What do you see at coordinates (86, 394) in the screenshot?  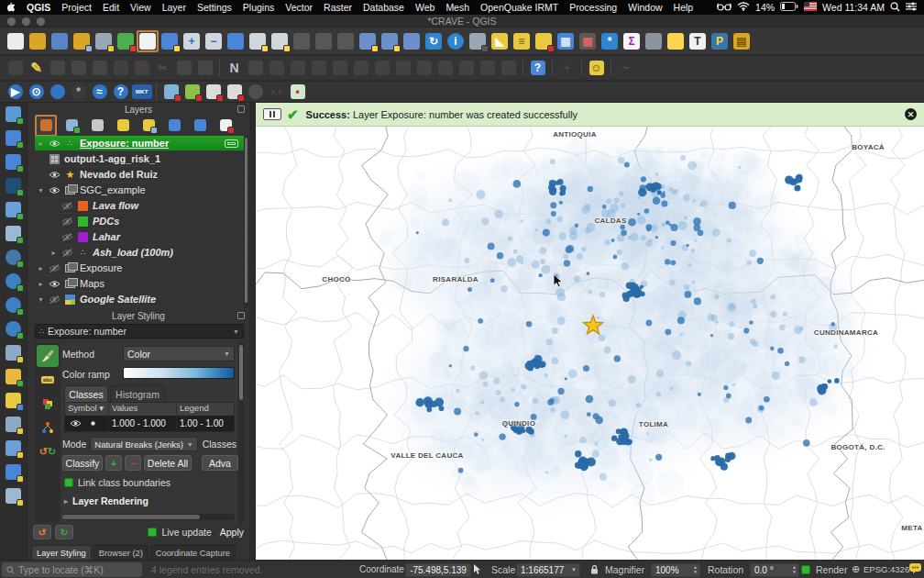 I see `tab-classes: Classes` at bounding box center [86, 394].